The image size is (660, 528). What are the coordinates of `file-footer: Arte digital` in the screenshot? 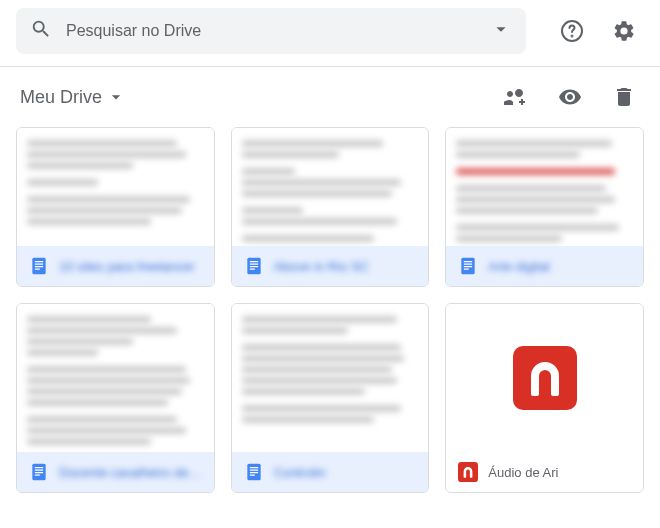 It's located at (544, 266).